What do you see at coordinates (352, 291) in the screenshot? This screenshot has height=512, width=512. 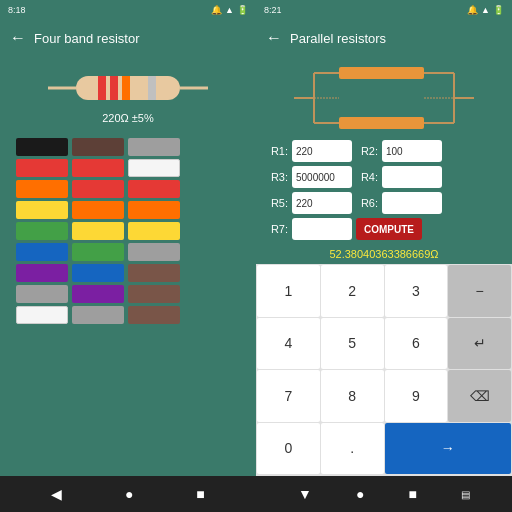 I see `key-2: 2` at bounding box center [352, 291].